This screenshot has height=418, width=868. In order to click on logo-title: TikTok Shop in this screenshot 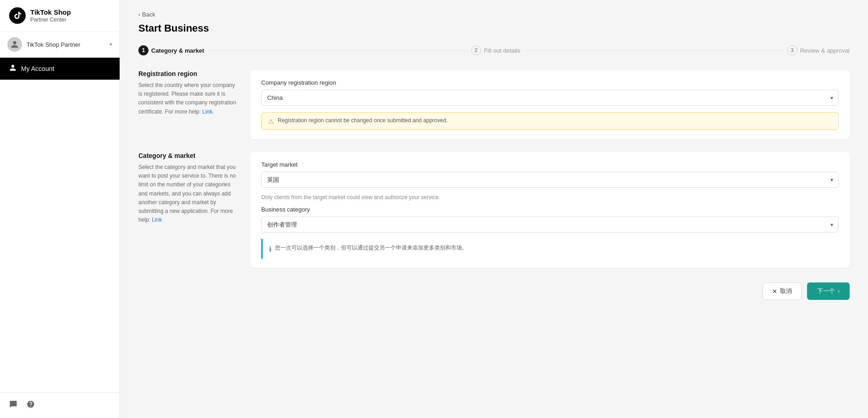, I will do `click(50, 12)`.